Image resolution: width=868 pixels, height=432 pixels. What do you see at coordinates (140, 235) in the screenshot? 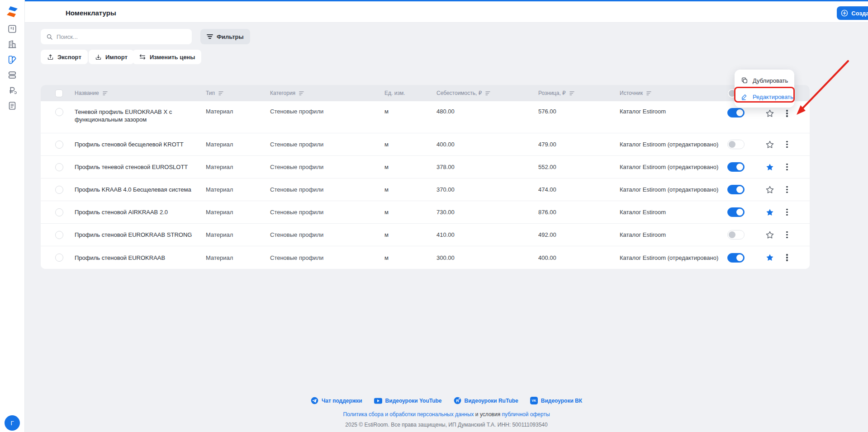
I see `cell-name: Профиль стеновой EUROKRAAB STRONG` at bounding box center [140, 235].